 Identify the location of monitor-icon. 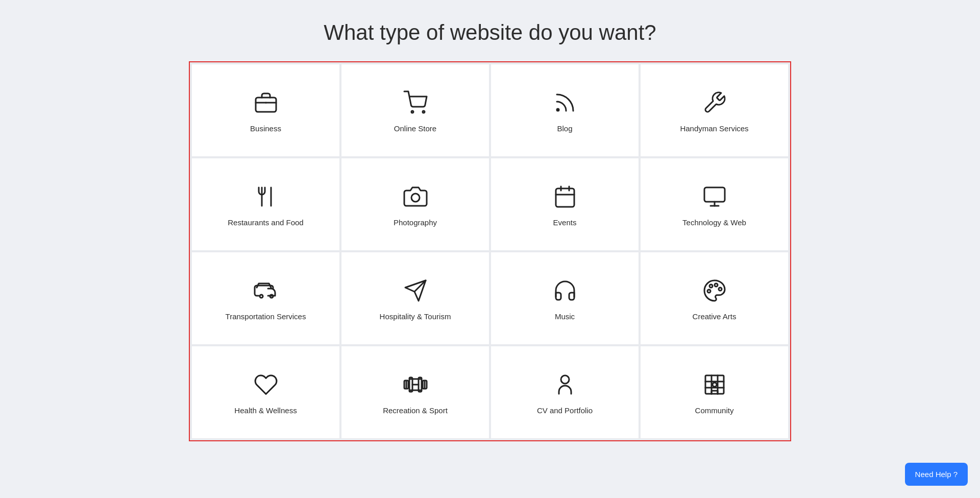
(715, 197).